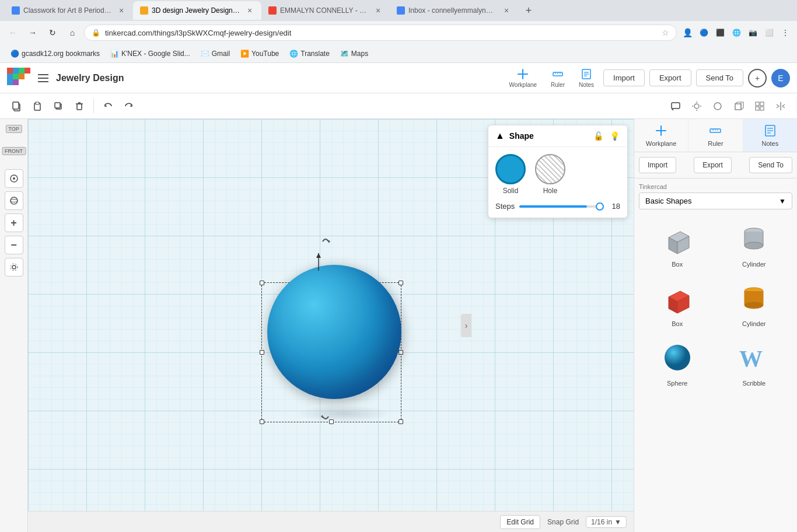  What do you see at coordinates (401, 352) in the screenshot?
I see `handle-middle-right` at bounding box center [401, 352].